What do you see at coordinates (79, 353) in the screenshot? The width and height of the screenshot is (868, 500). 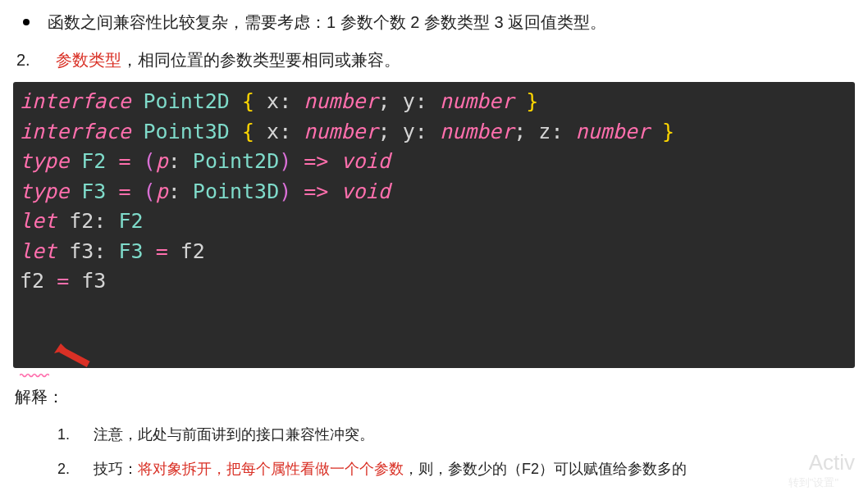 I see `red-arrow-icon` at bounding box center [79, 353].